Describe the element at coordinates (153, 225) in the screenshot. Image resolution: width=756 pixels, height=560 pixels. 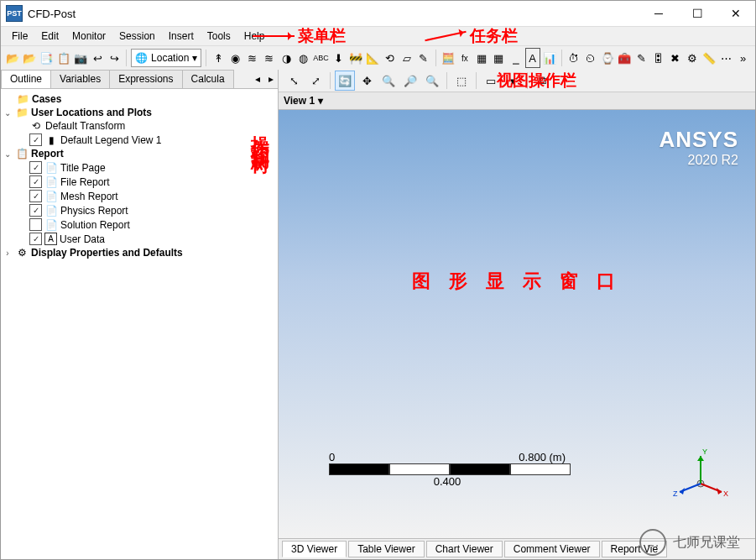
I see `tree-solution-report: 📄 Solution Report` at that location.